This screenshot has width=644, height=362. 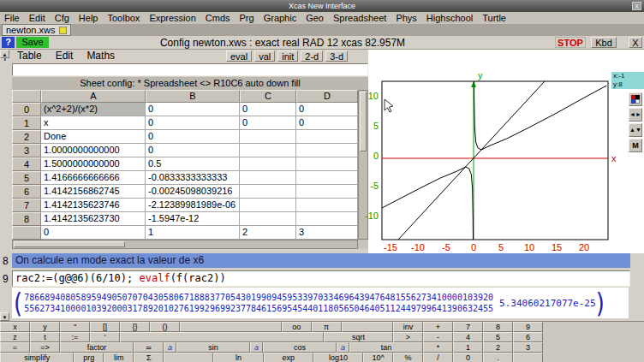 What do you see at coordinates (635, 130) in the screenshot?
I see `graph-zoom-button: ▲▼` at bounding box center [635, 130].